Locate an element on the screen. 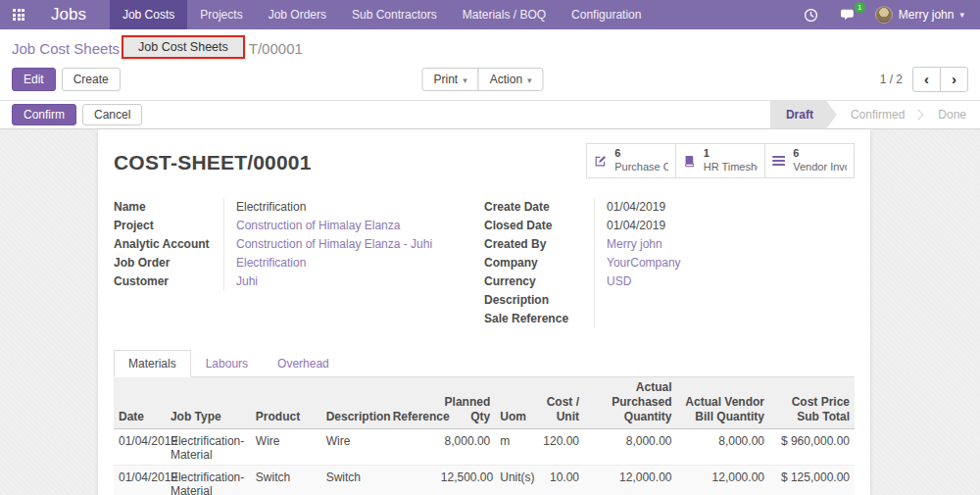 The width and height of the screenshot is (980, 495). field-value is located at coordinates (724, 320).